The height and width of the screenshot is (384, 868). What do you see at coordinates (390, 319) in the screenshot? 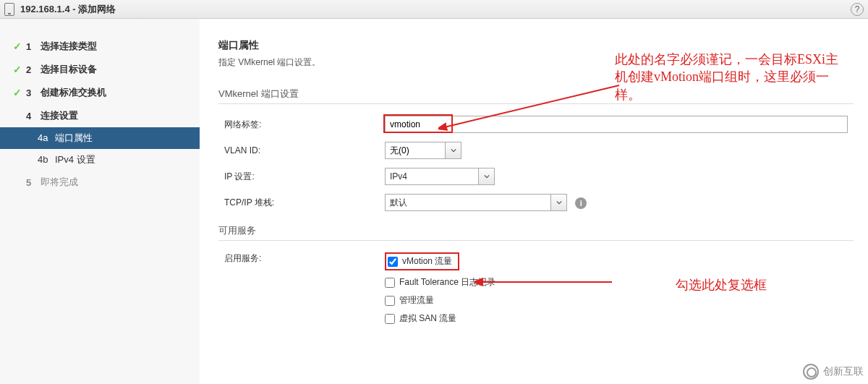
I see `vsan-checkbox` at bounding box center [390, 319].